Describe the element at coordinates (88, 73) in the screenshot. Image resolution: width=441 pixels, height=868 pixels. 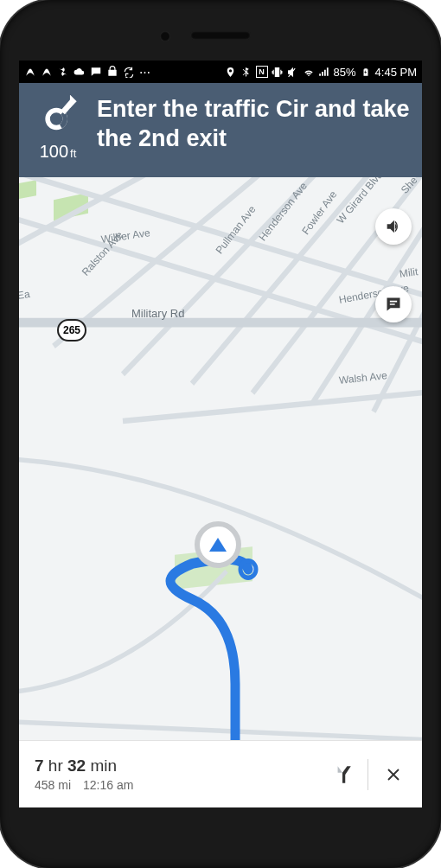
I see `status-left: ⋯` at that location.